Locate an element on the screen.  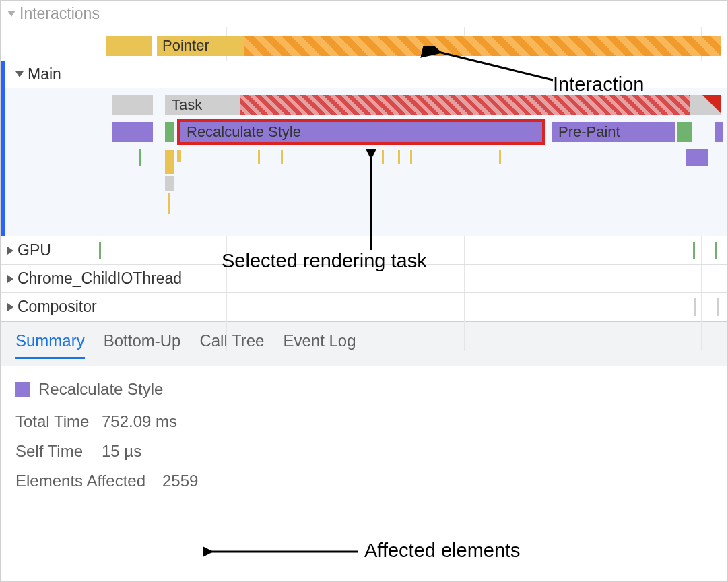
interaction-pointer-bar-extended is located at coordinates (483, 46).